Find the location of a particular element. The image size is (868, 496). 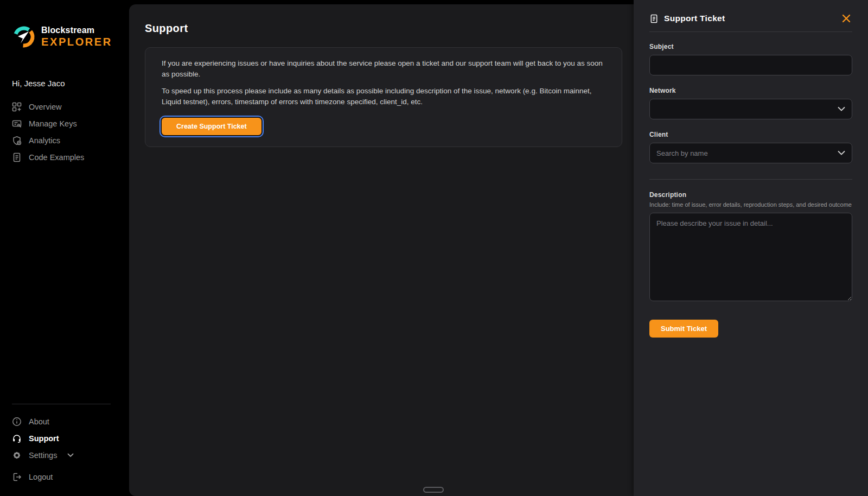

logout-icon is located at coordinates (17, 477).